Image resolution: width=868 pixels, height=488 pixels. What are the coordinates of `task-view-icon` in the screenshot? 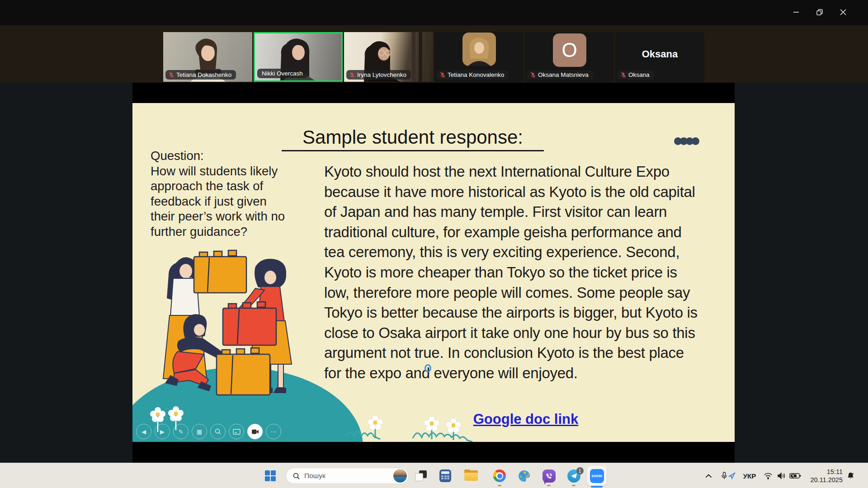 It's located at (421, 476).